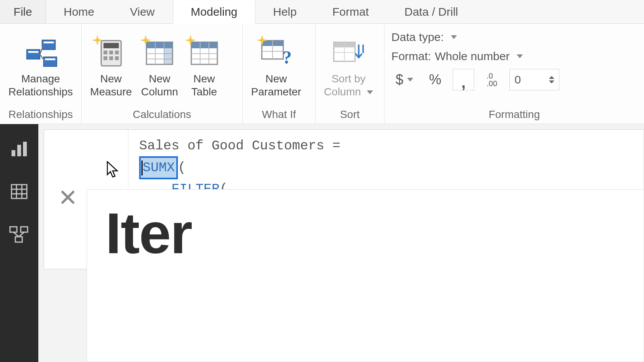  Describe the element at coordinates (492, 80) in the screenshot. I see `decimal-precision-icon: .0 .00` at that location.